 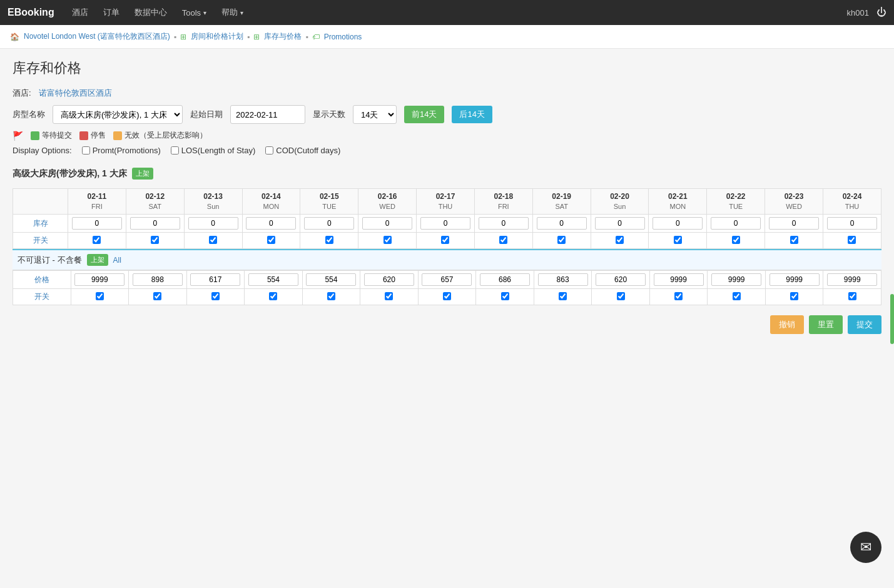 I want to click on btn-reset: 里置, so click(x=826, y=325).